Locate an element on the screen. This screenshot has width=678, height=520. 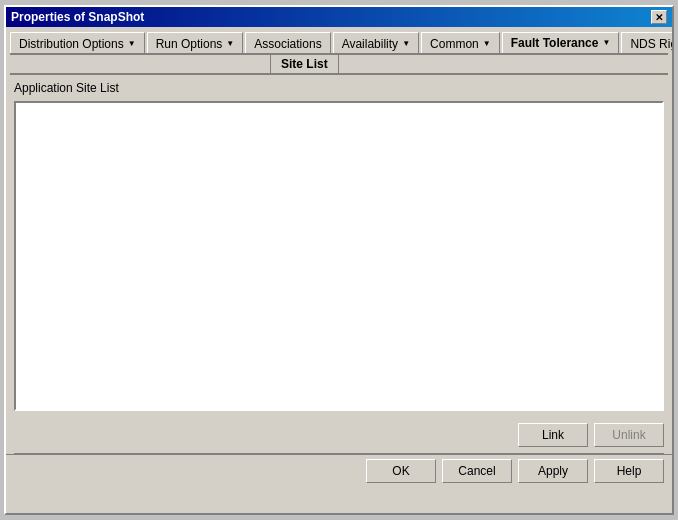
unlink-button: Unlink is located at coordinates (629, 435).